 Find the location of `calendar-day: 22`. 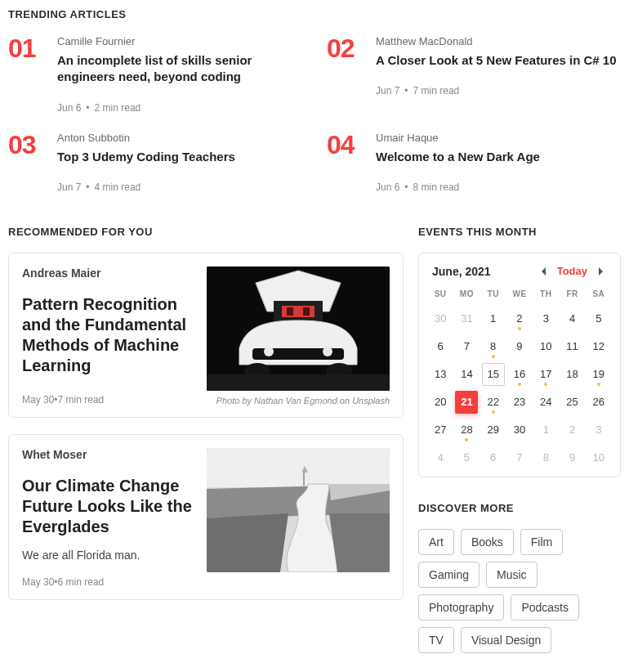

calendar-day: 22 is located at coordinates (493, 402).